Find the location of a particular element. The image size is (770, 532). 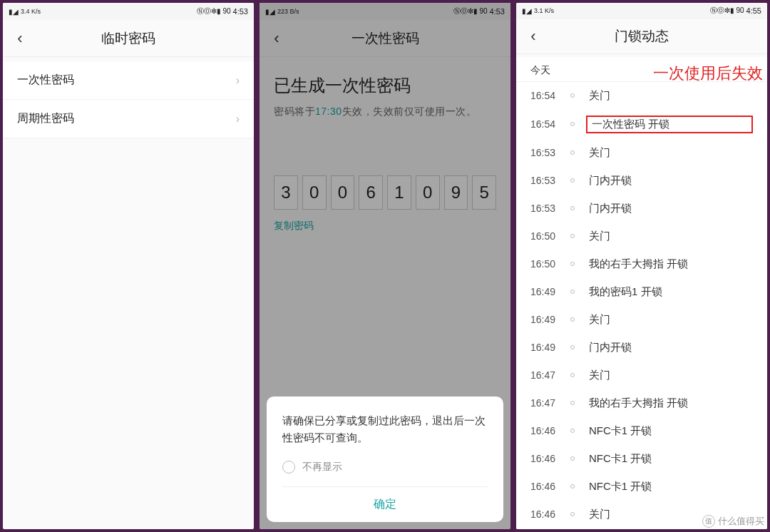

code-display: 3 0 0 6 1 0 9 5 is located at coordinates (385, 193).